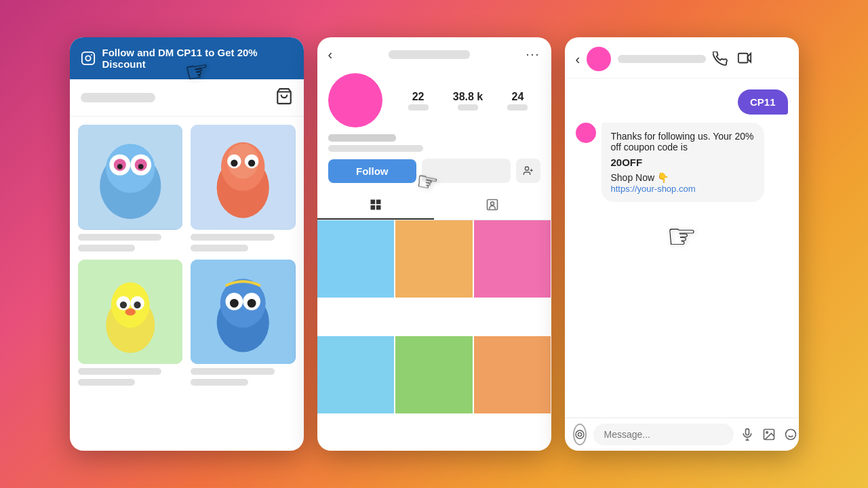 The height and width of the screenshot is (488, 868). Describe the element at coordinates (418, 100) in the screenshot. I see `stat-posts: 22` at that location.